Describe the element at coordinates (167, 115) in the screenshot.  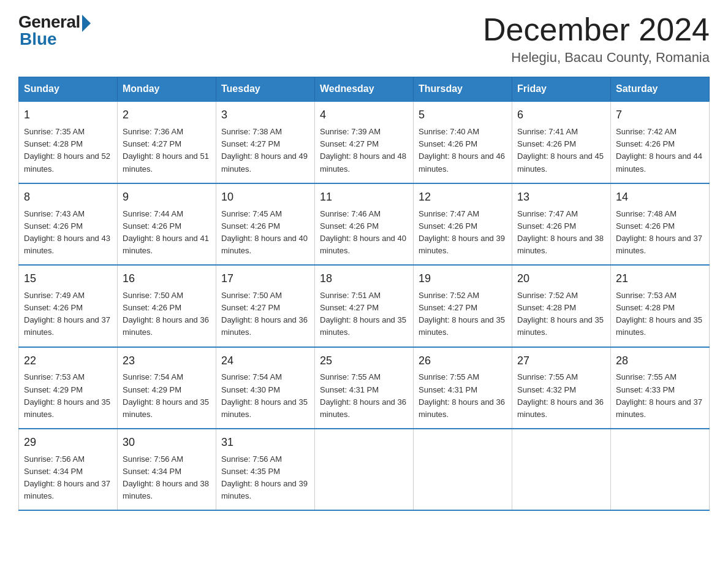
I see `day-number: 2` at that location.